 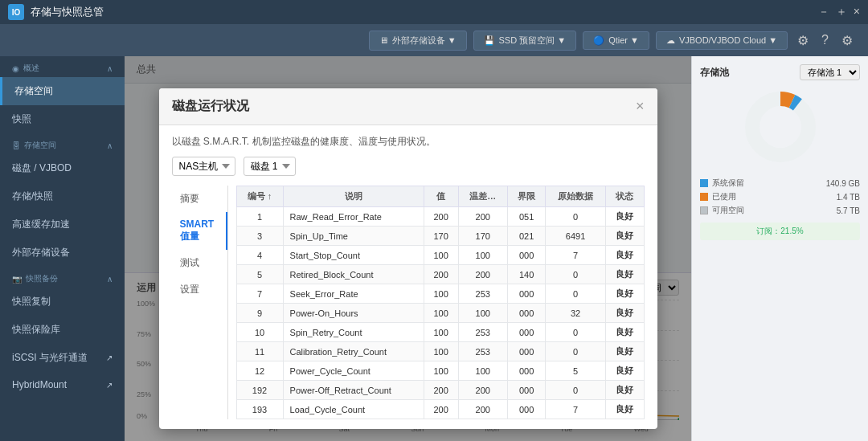 I want to click on external-link-icon2: ↗, so click(x=109, y=386).